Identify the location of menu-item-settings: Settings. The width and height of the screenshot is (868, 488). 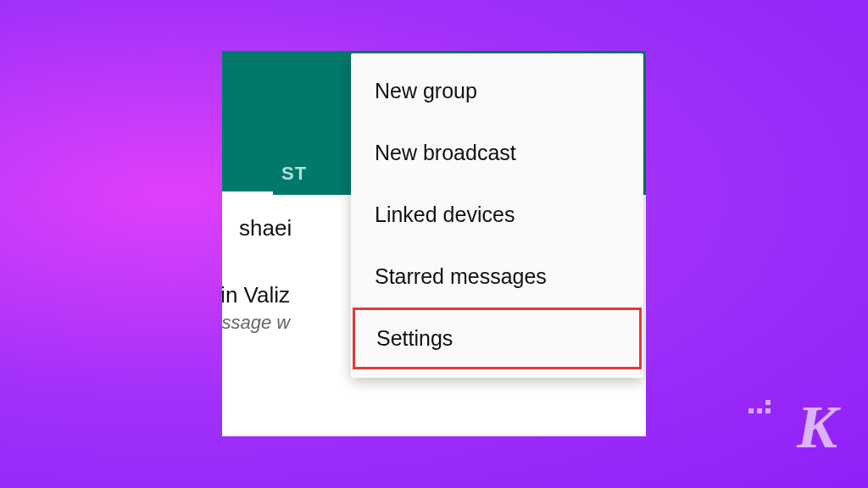
(497, 339).